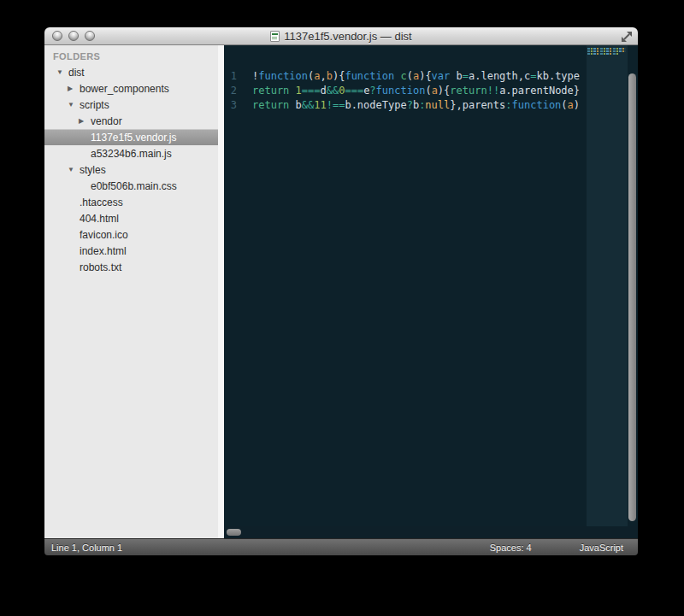 This screenshot has width=684, height=616. I want to click on line-number: 2, so click(231, 91).